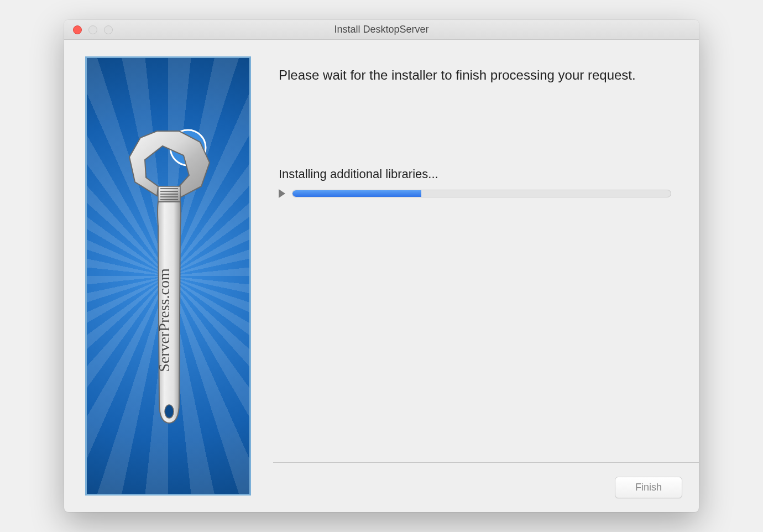 Image resolution: width=763 pixels, height=532 pixels. I want to click on window-title: Install DesktopServer, so click(382, 30).